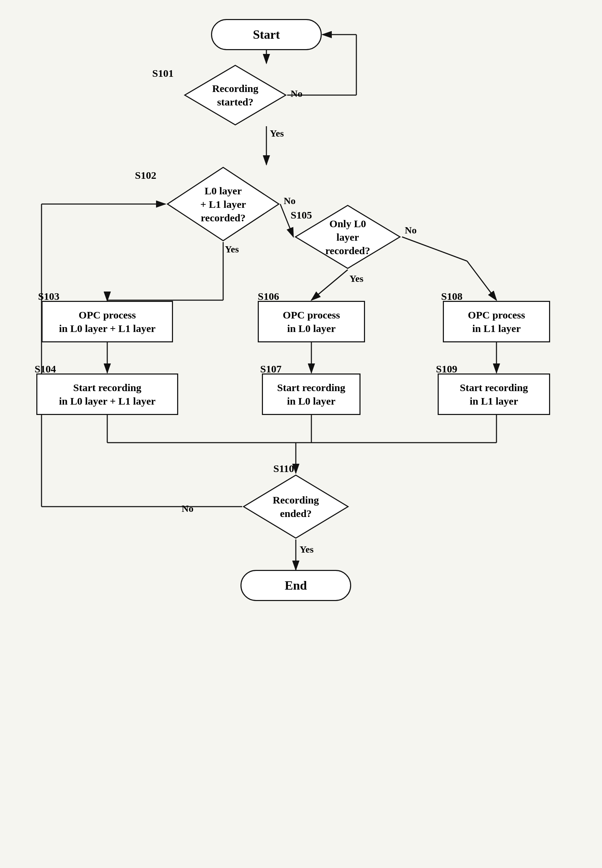  I want to click on end-label: End, so click(296, 585).